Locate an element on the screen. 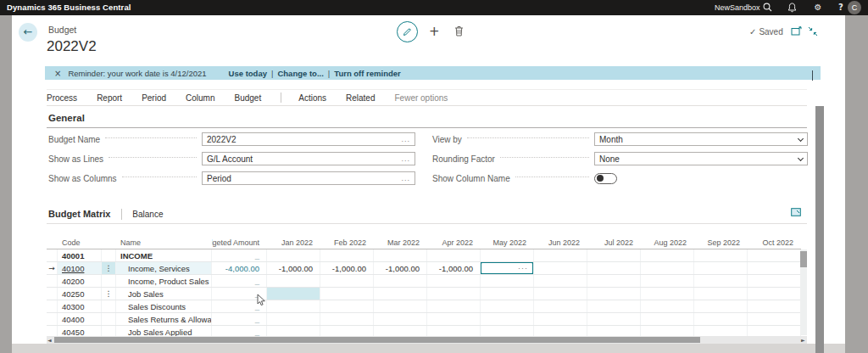  delete-button is located at coordinates (459, 31).